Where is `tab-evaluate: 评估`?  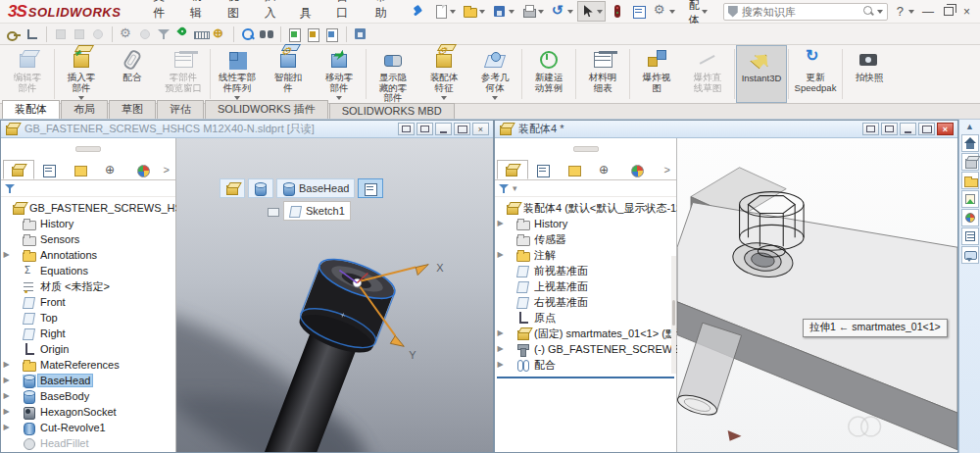 tab-evaluate: 评估 is located at coordinates (180, 110).